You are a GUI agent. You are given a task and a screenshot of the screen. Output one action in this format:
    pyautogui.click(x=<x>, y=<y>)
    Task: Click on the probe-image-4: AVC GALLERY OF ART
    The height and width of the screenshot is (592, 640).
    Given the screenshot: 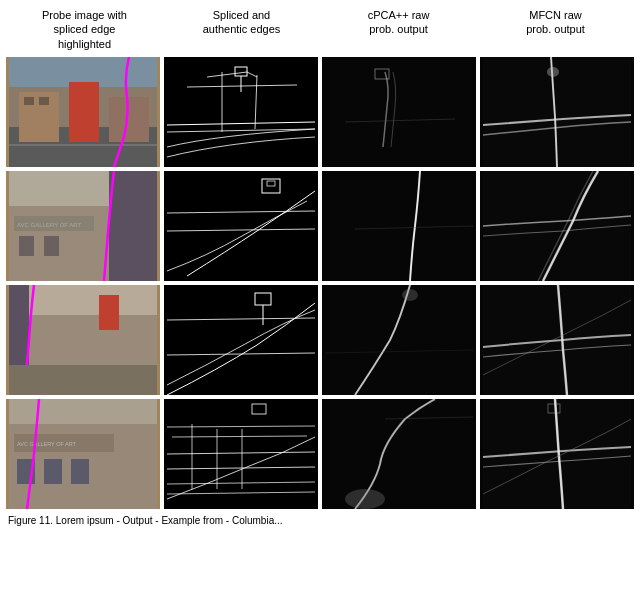 What is the action you would take?
    pyautogui.click(x=83, y=454)
    